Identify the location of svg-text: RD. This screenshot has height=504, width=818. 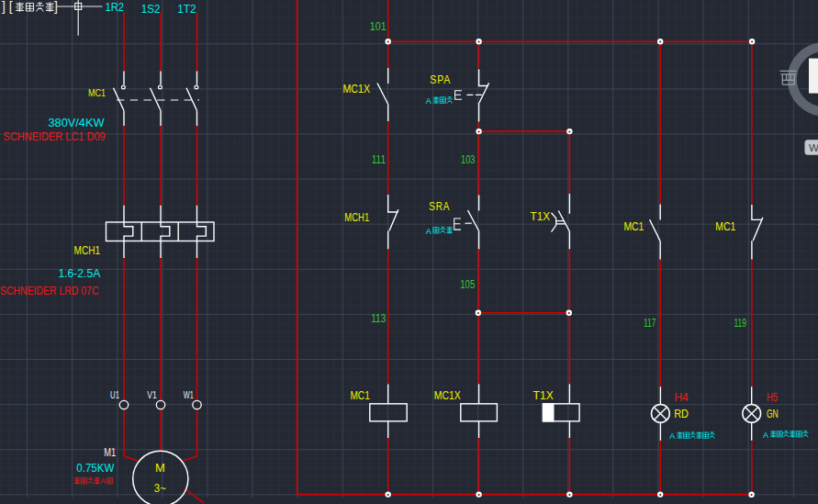
(681, 413).